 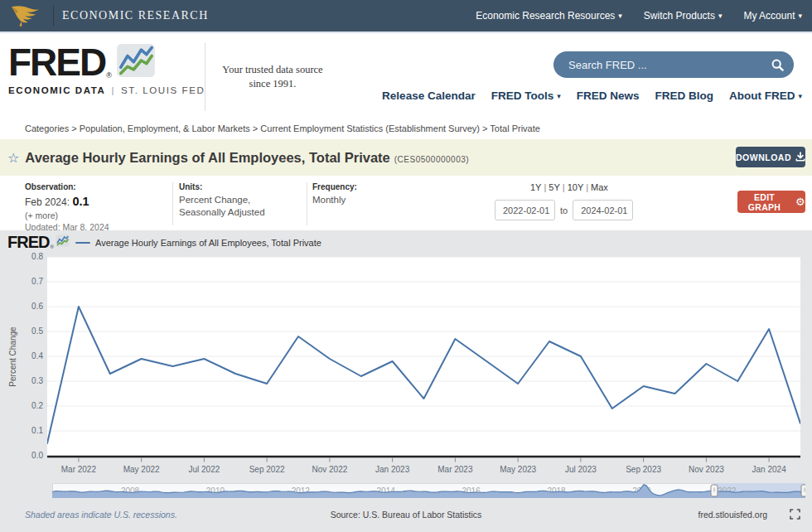 What do you see at coordinates (766, 96) in the screenshot?
I see `nav-link-about-fred: About FRED▾` at bounding box center [766, 96].